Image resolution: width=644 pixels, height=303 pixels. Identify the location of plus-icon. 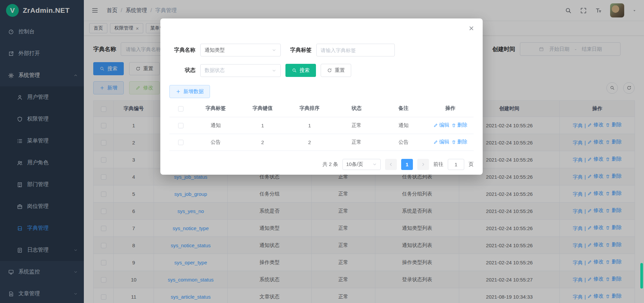
(178, 91).